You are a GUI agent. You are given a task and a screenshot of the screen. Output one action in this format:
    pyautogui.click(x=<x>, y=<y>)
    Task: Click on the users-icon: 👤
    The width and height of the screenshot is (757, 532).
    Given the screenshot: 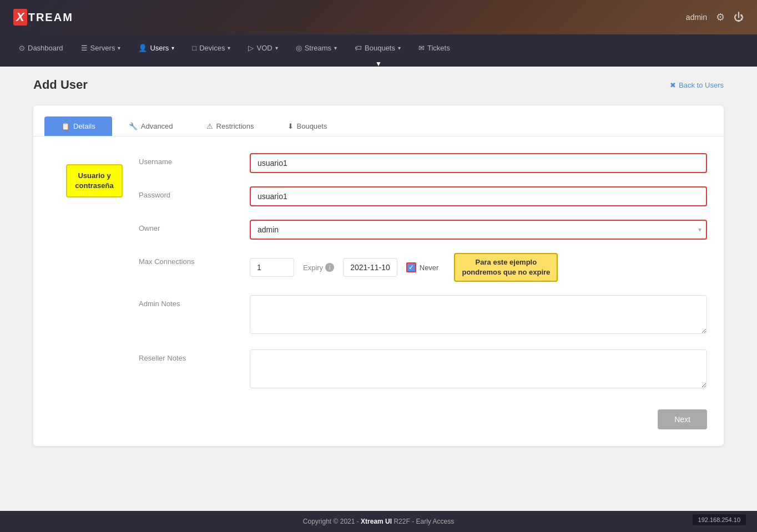 What is the action you would take?
    pyautogui.click(x=143, y=48)
    